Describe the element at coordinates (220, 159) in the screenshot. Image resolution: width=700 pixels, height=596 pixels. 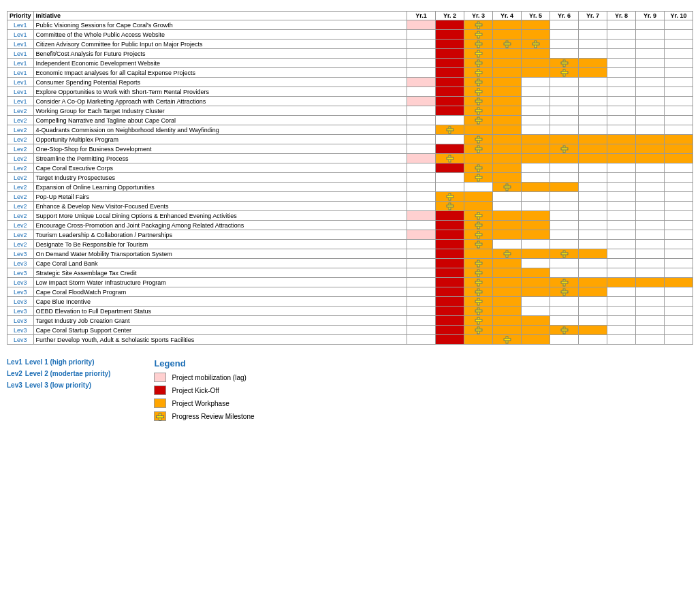
I see `initiative-cell: Streamline the Permitting Process` at that location.